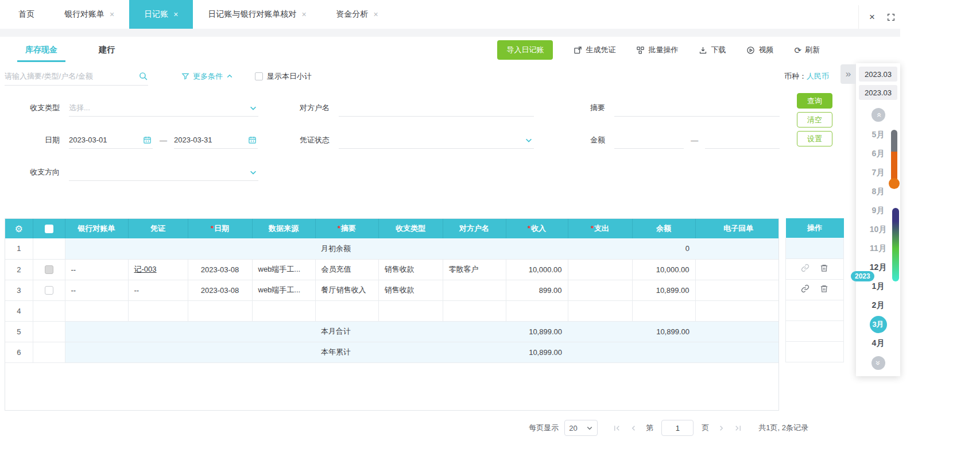 The height and width of the screenshot is (475, 980). Describe the element at coordinates (107, 50) in the screenshot. I see `account-tab-ccb: 建行` at that location.